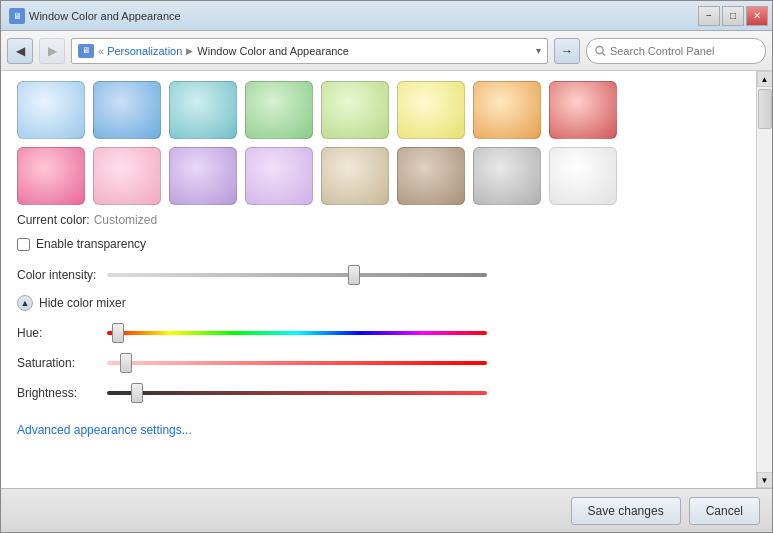 This screenshot has height=533, width=773. Describe the element at coordinates (297, 363) in the screenshot. I see `saturation-track` at that location.